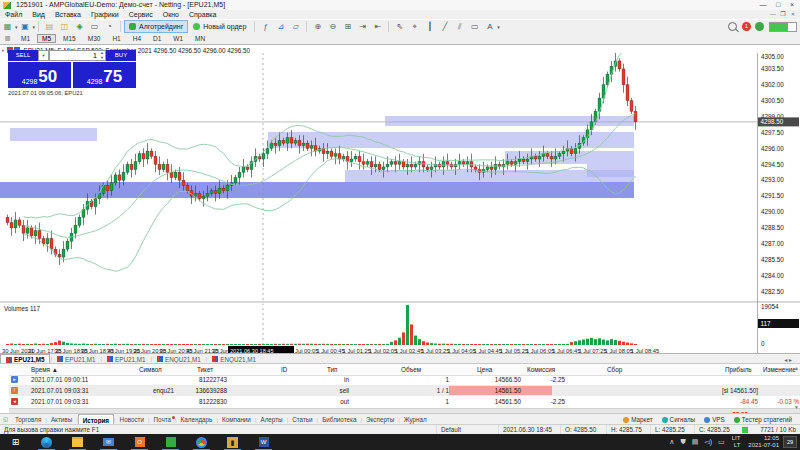 This screenshot has width=800, height=450. I want to click on edge-icon, so click(46, 442).